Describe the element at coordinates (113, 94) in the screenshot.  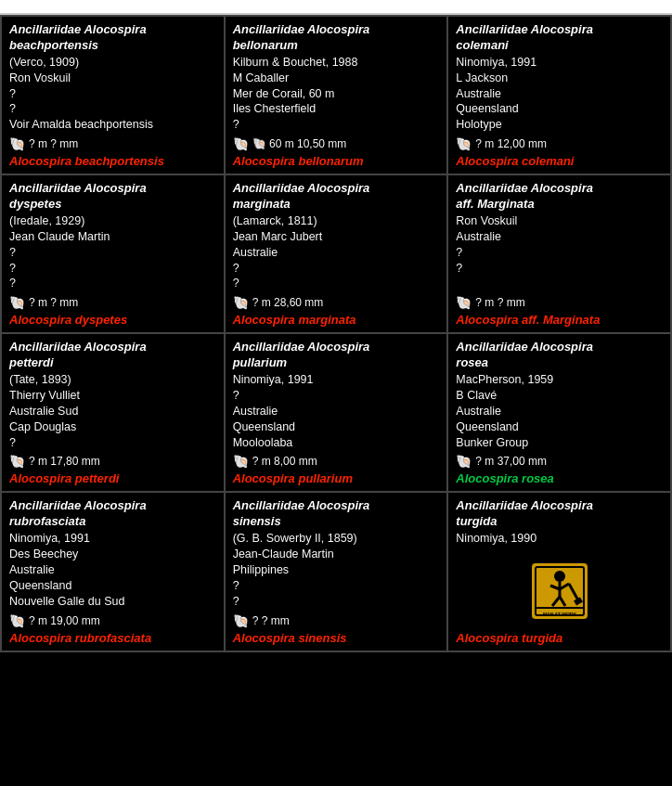
I see `card-body-beachportensis: (Verco, 1909)Ron Voskuil??Voir Amalda be…` at that location.